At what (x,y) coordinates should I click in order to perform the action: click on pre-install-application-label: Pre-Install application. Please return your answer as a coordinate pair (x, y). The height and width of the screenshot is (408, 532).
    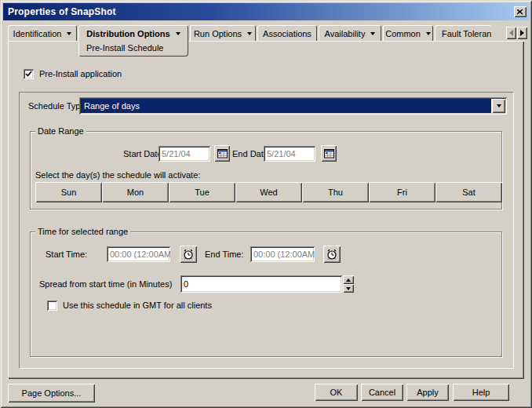
    Looking at the image, I should click on (80, 74).